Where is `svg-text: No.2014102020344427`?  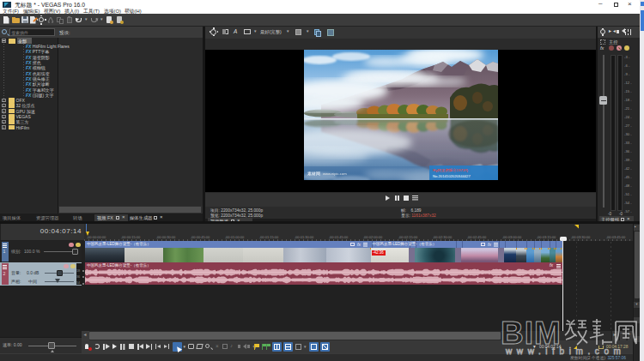 svg-text: No.2014102020344427 is located at coordinates (452, 177).